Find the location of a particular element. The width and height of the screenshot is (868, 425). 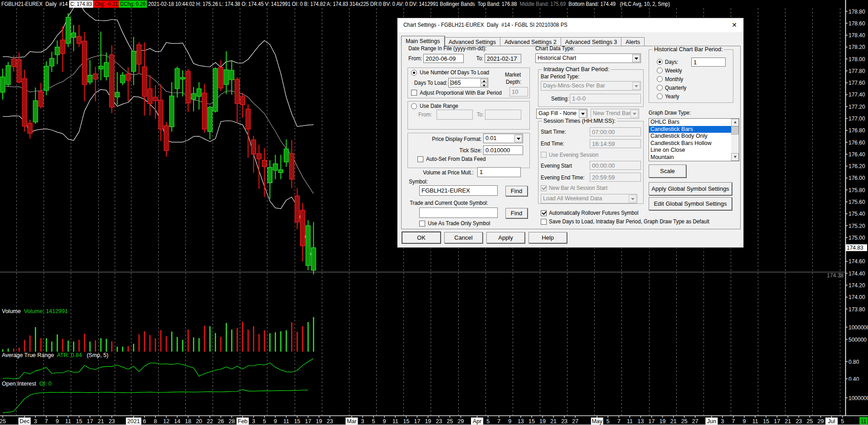

graph-draw-type-listbox: OHLC Bars Candlestick Bars Candlestick B… is located at coordinates (694, 140).